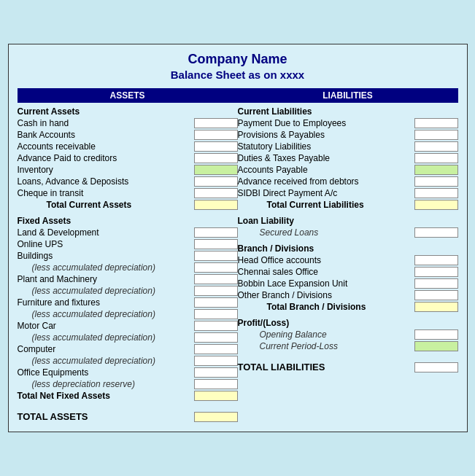 This screenshot has height=476, width=475. I want to click on total-liabilities-label: TOTAL LIABILITIES, so click(326, 367).